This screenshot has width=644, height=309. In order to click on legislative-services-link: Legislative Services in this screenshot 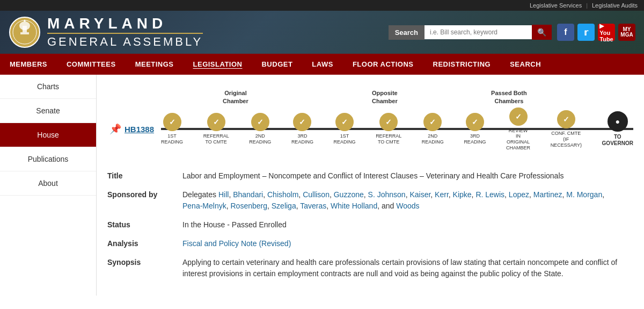, I will do `click(556, 5)`.